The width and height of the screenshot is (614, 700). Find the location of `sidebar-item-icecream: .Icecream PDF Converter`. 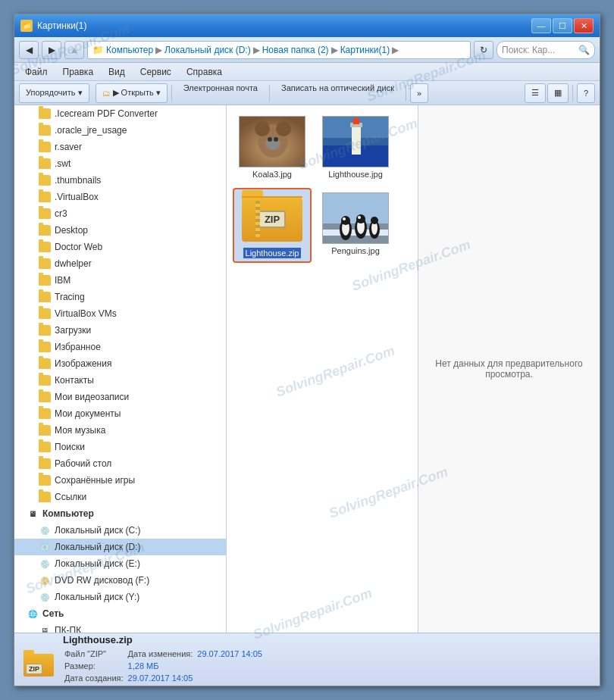

sidebar-item-icecream: .Icecream PDF Converter is located at coordinates (120, 114).